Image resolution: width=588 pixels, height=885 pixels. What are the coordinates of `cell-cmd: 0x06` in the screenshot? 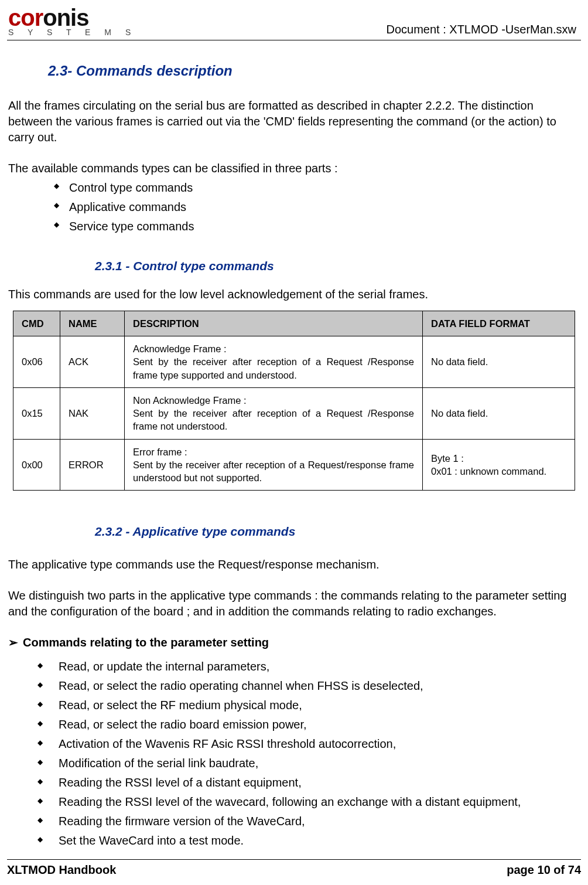 It's located at (37, 362).